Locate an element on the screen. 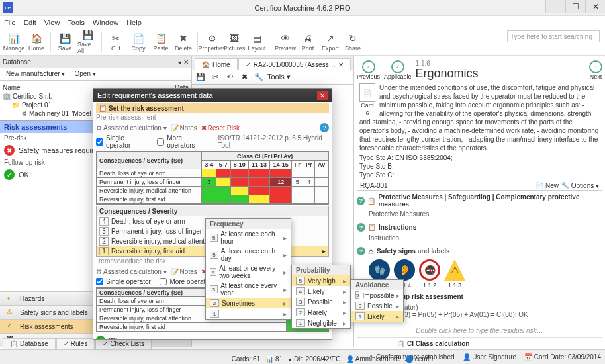  more-operators-checkbox is located at coordinates (160, 142).